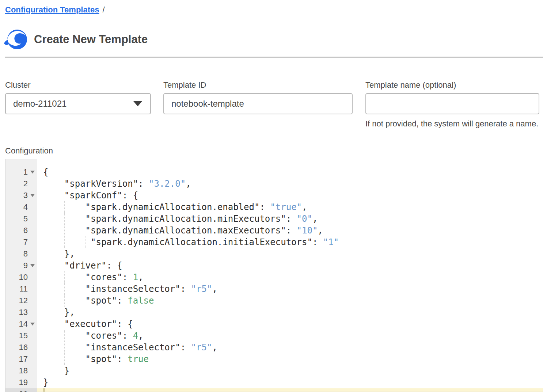  I want to click on gutter-line-number: 4, so click(21, 207).